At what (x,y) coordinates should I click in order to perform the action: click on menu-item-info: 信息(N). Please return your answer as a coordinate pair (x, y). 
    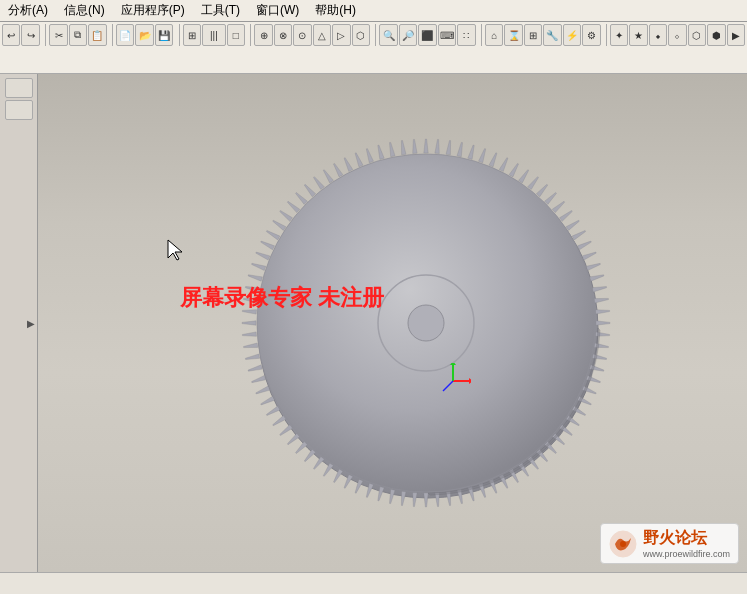
    Looking at the image, I should click on (84, 10).